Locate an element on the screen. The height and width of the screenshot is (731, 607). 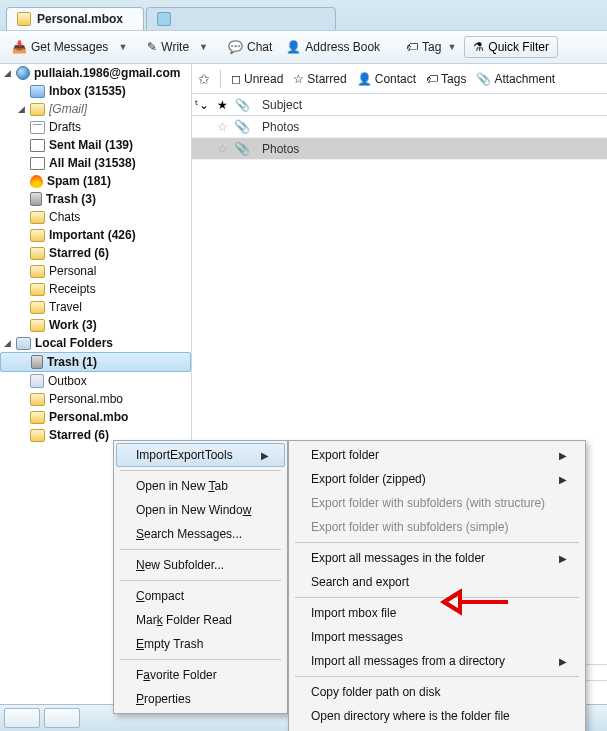
folder-label: Personal.mbo is located at coordinates (86, 399).